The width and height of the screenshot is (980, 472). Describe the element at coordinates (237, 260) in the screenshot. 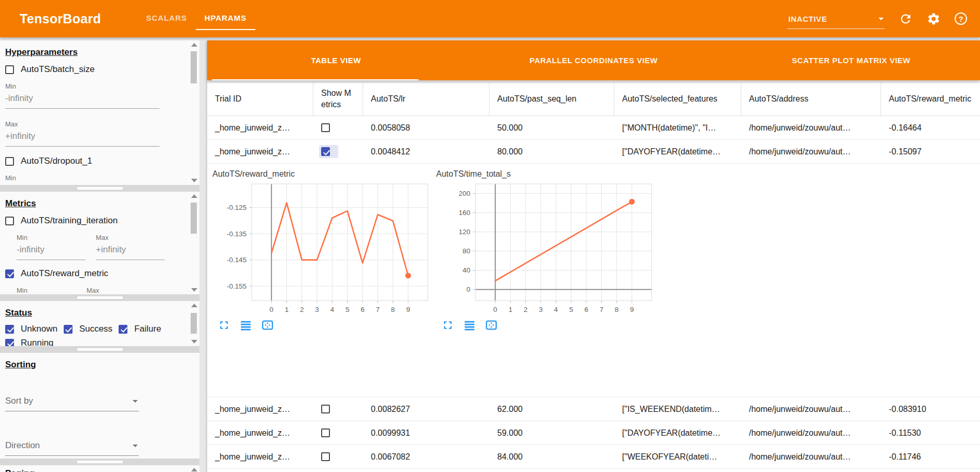

I see `svg-text: -0.145` at that location.